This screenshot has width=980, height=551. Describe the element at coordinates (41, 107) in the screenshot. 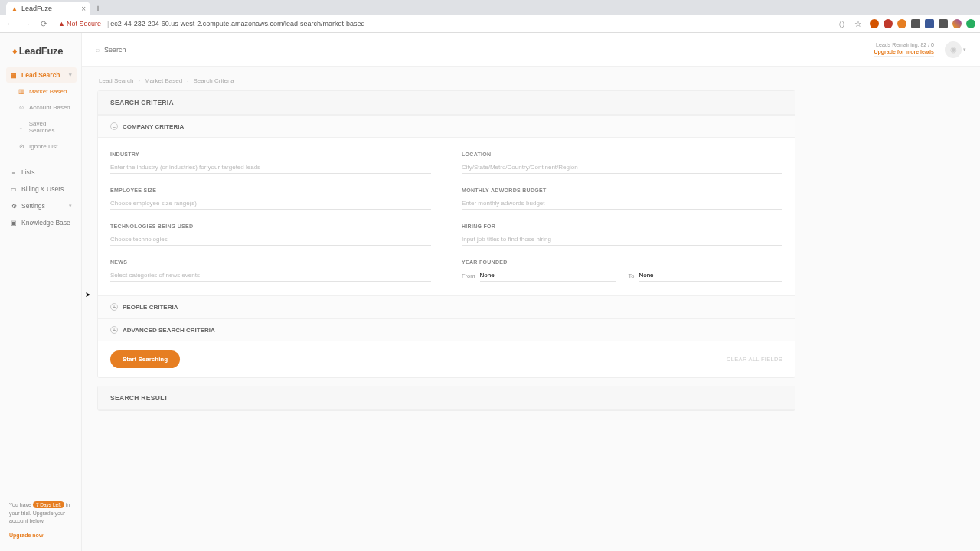

I see `sidebar-item-account-based: ☺ Account Based` at that location.